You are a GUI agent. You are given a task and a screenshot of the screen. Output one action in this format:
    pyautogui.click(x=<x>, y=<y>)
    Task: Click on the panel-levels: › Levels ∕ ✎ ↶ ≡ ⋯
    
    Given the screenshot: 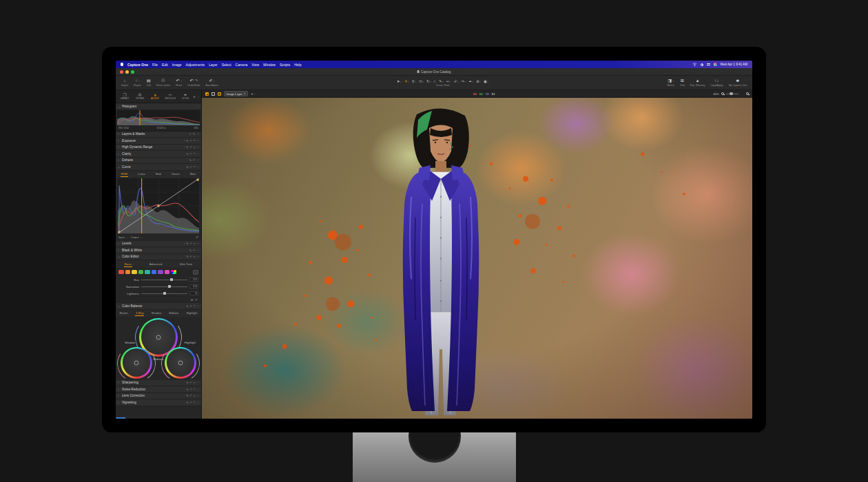 What is the action you would take?
    pyautogui.click(x=158, y=244)
    